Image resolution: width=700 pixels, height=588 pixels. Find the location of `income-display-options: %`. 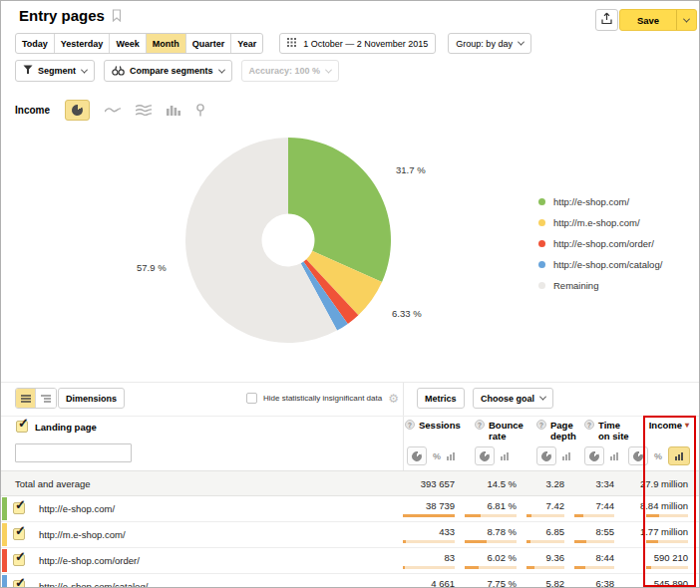

income-display-options: % is located at coordinates (659, 456).